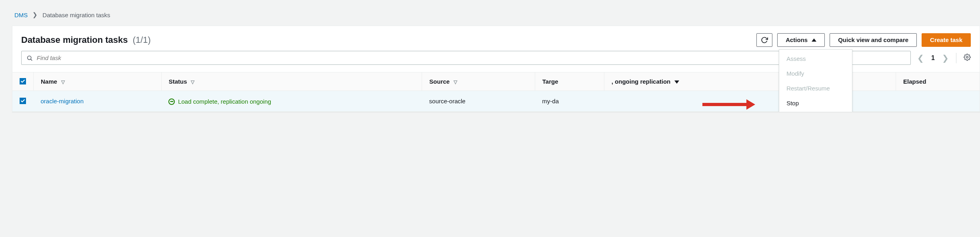 This screenshot has width=980, height=237. What do you see at coordinates (86, 40) in the screenshot?
I see `page-title: Database migration tasks (1/1)` at bounding box center [86, 40].